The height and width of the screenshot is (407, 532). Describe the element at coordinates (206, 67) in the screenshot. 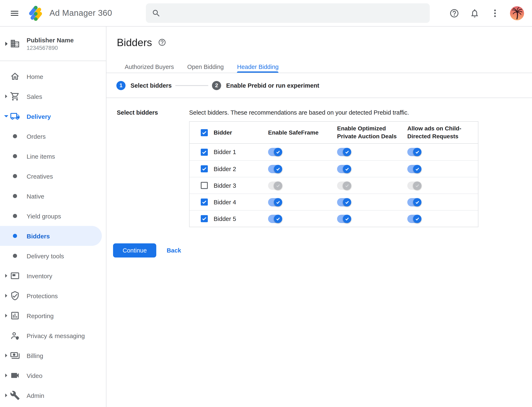

I see `tab-open-bidding: Open Bidding` at that location.